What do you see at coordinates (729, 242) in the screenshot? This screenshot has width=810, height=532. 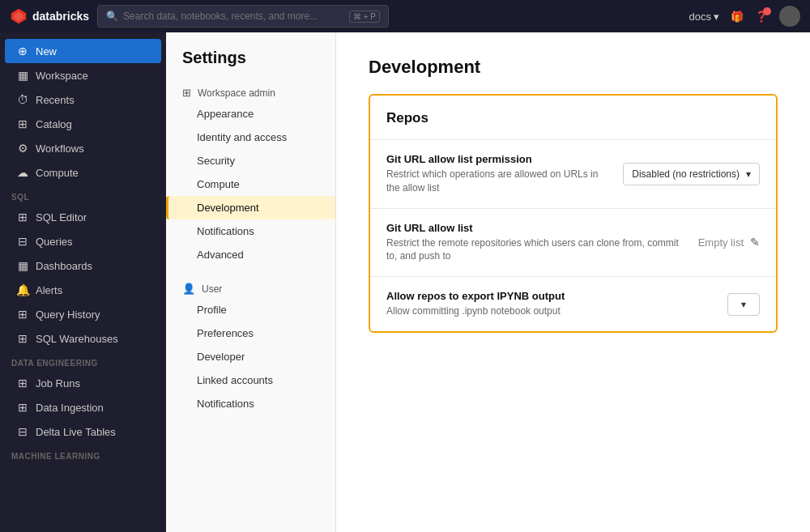 I see `empty-list-display: Empty list ✎` at bounding box center [729, 242].